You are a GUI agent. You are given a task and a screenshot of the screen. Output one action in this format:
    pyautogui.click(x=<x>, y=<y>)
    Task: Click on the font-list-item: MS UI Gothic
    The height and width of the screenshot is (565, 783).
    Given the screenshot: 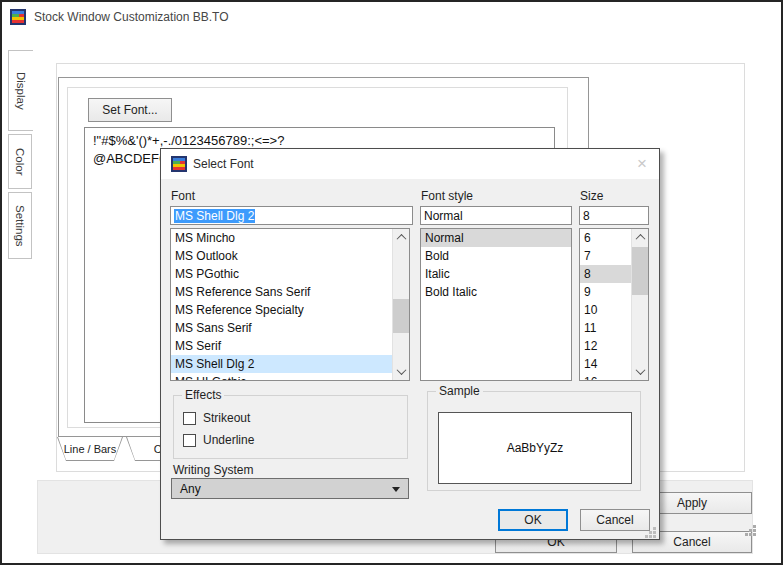 What is the action you would take?
    pyautogui.click(x=282, y=377)
    